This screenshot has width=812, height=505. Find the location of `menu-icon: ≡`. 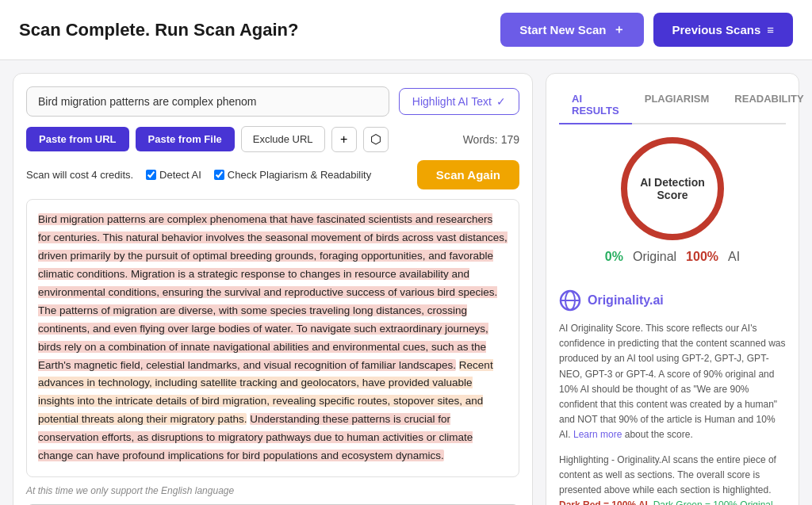

menu-icon: ≡ is located at coordinates (771, 30).